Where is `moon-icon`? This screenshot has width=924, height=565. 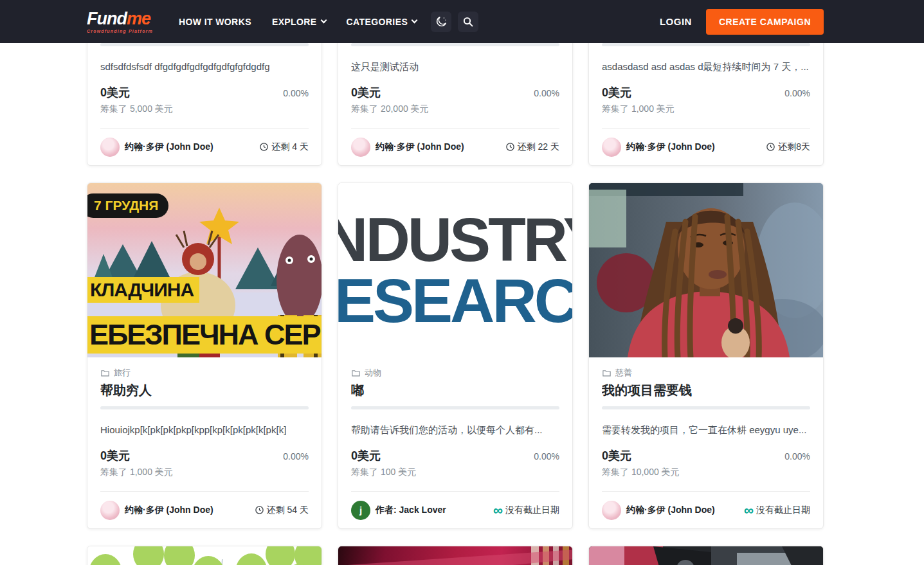
moon-icon is located at coordinates (441, 22).